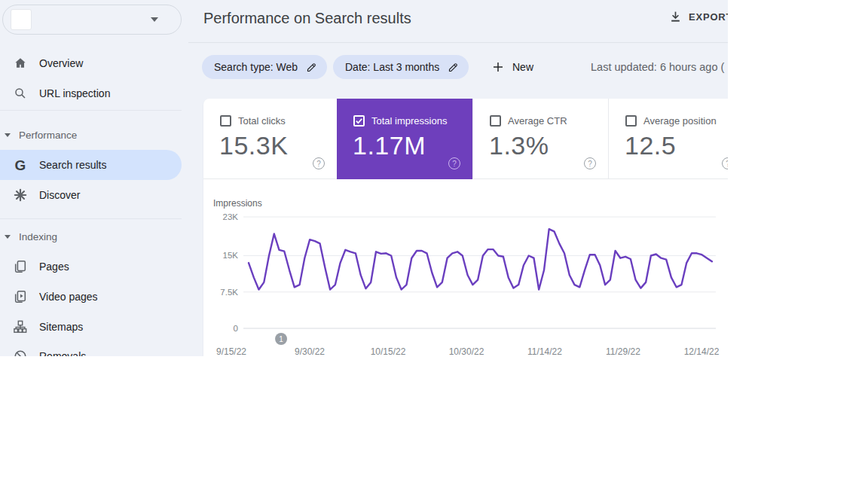  I want to click on plus-icon, so click(498, 67).